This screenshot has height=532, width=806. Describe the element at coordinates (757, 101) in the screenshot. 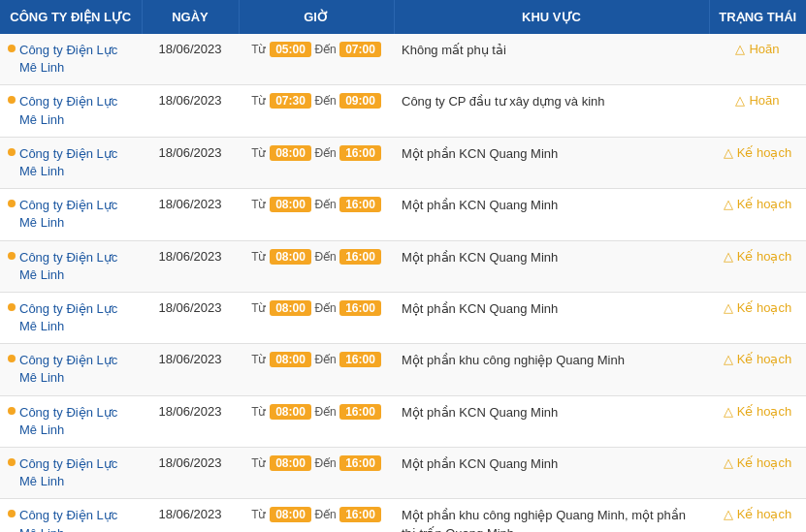

I see `status-badge: △ Hoãn` at that location.